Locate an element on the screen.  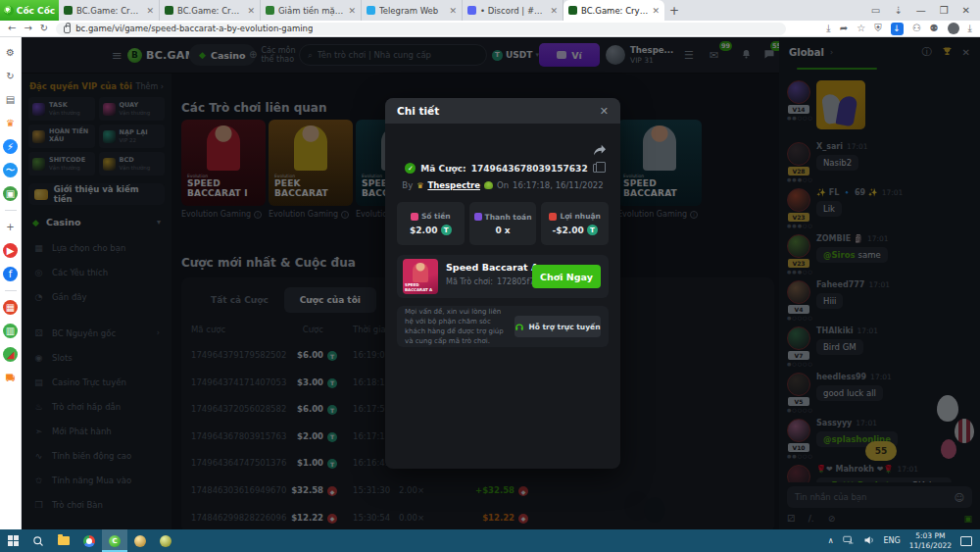
sidebar-item-slots: ◉Slots is located at coordinates (96, 357).